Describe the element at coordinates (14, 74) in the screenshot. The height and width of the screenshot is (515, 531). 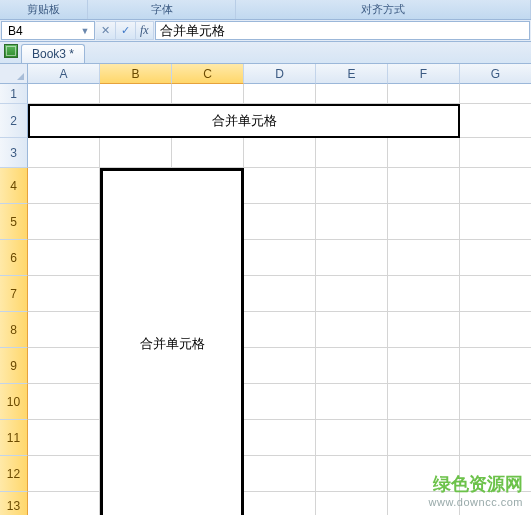
I see `select-all-corner` at that location.